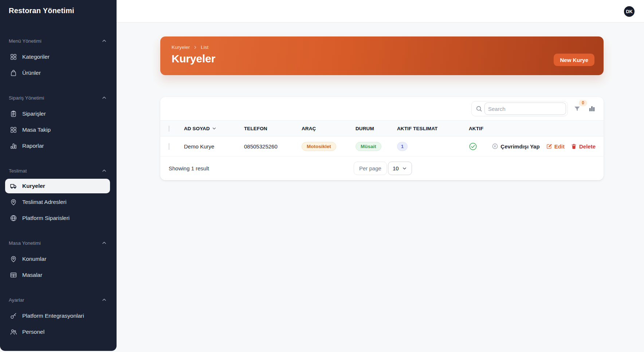 The image size is (644, 352). I want to click on table-footer: Showing 1 result Per page 10, so click(382, 168).